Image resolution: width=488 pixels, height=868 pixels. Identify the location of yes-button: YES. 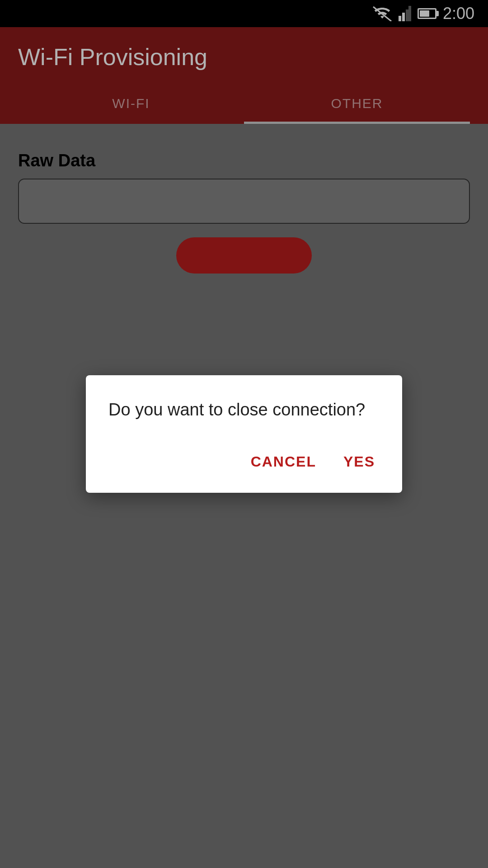
(359, 462).